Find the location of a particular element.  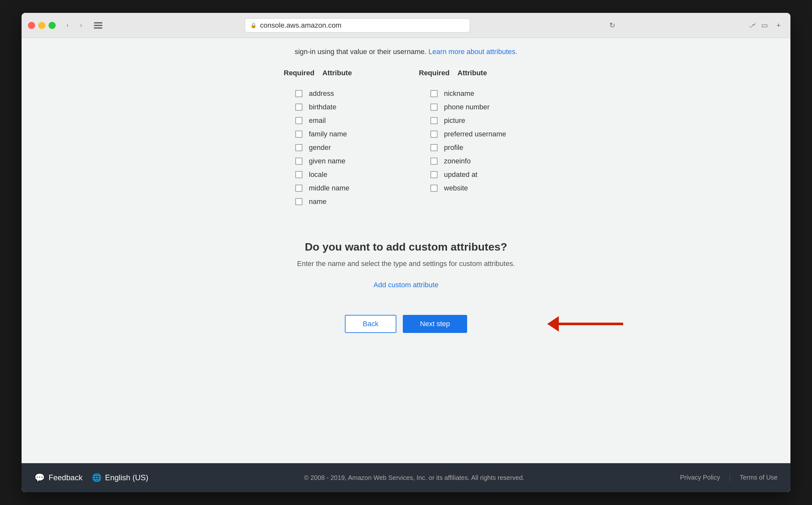

title-bar: ‹ › 🔒 console.aws.amazon.com ↻ ⍻ ▭ + is located at coordinates (406, 25).